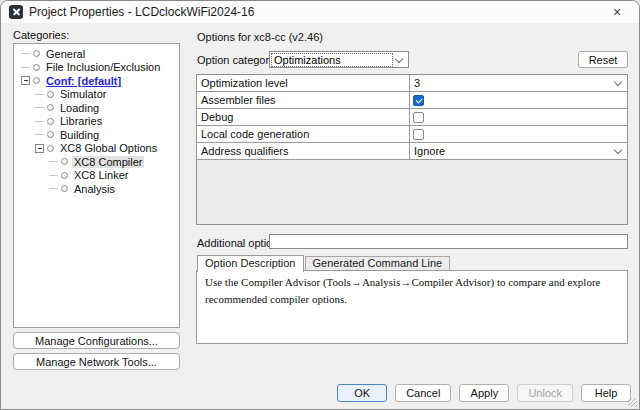  Describe the element at coordinates (412, 100) in the screenshot. I see `option-row-assembler-files: Assembler files` at that location.